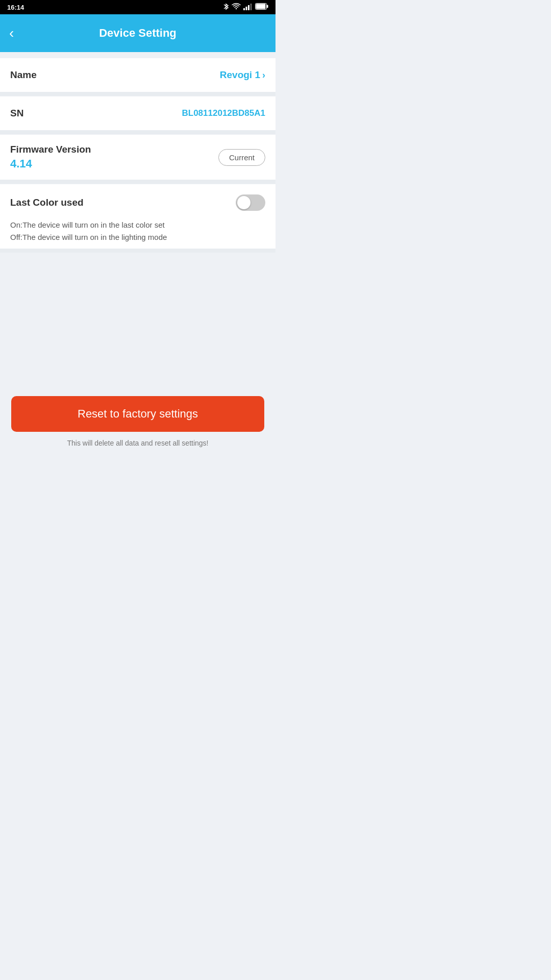 The height and width of the screenshot is (980, 551). What do you see at coordinates (138, 7) in the screenshot?
I see `status-bar: 16:14` at bounding box center [138, 7].